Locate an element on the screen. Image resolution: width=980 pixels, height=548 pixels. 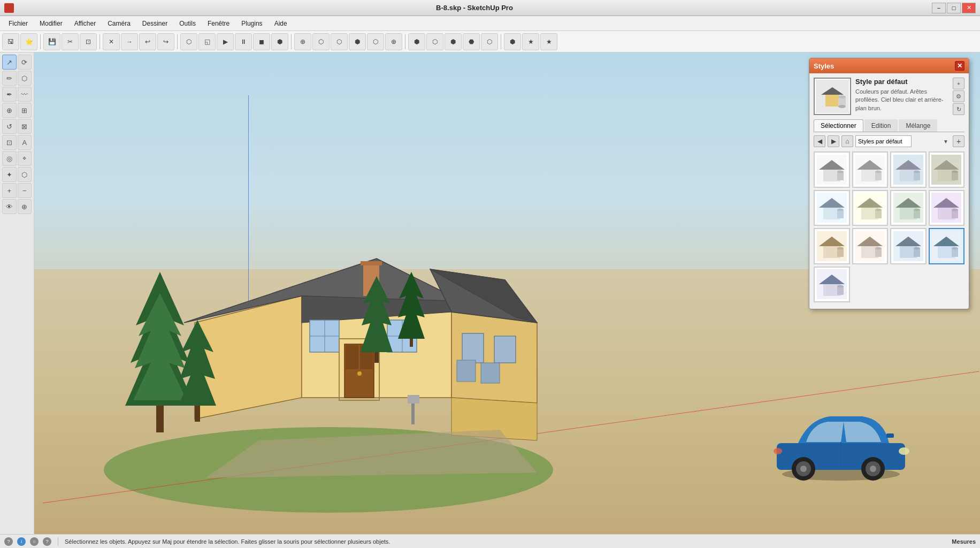
toolbar-btn-0: 🖫 is located at coordinates (11, 42).